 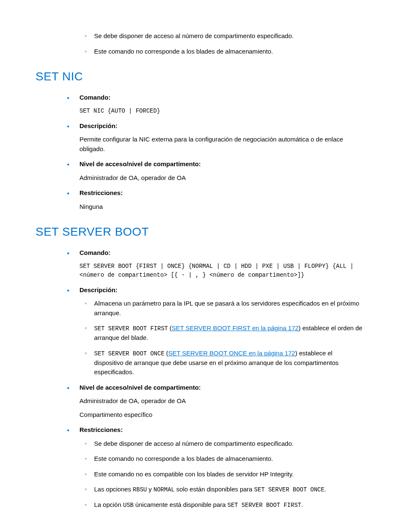 What do you see at coordinates (222, 468) in the screenshot?
I see `item-restricciones: Restricciones: Se debe disponer de acces…` at bounding box center [222, 468].